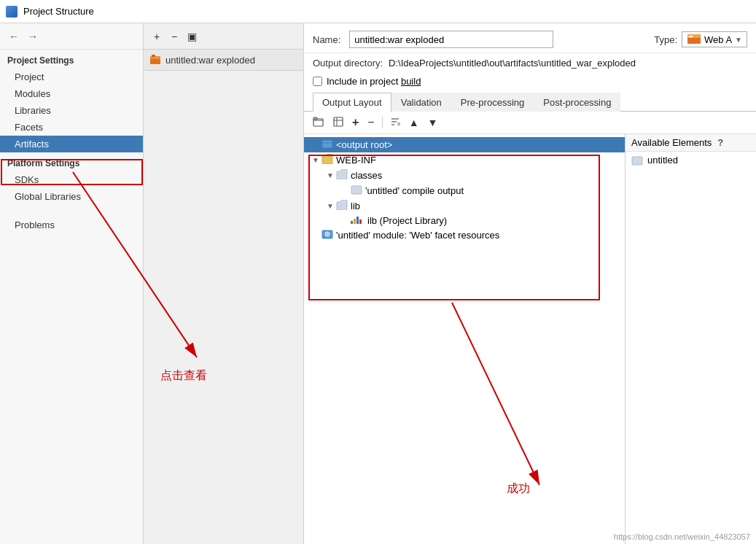 The height and width of the screenshot is (544, 756). Describe the element at coordinates (718, 39) in the screenshot. I see `type-value: Web A` at that location.